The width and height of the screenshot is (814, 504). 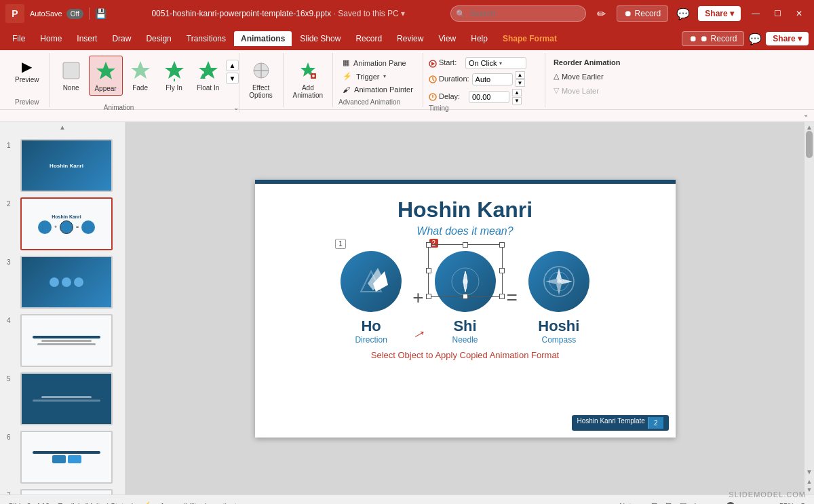 I want to click on animation-painter-button: 🖌 Animation Painter, so click(x=378, y=90).